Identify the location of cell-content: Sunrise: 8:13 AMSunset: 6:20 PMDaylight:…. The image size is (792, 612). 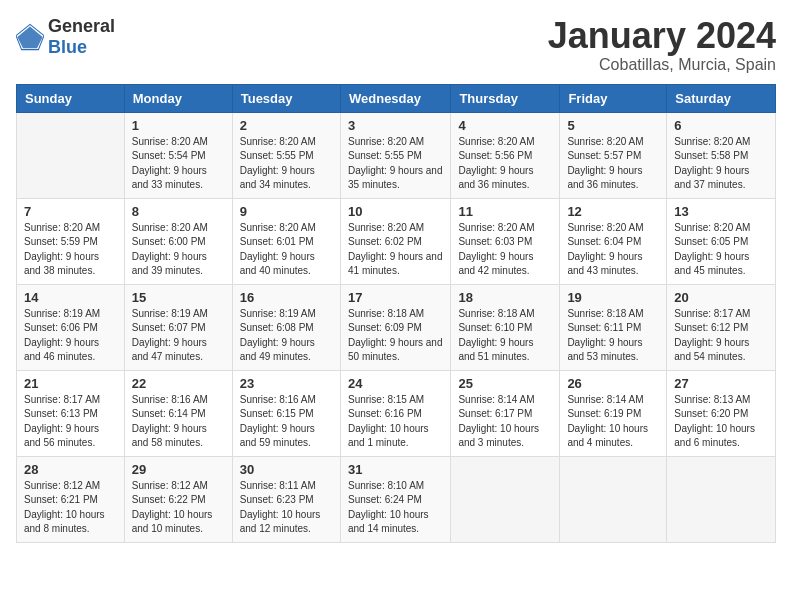
(721, 422).